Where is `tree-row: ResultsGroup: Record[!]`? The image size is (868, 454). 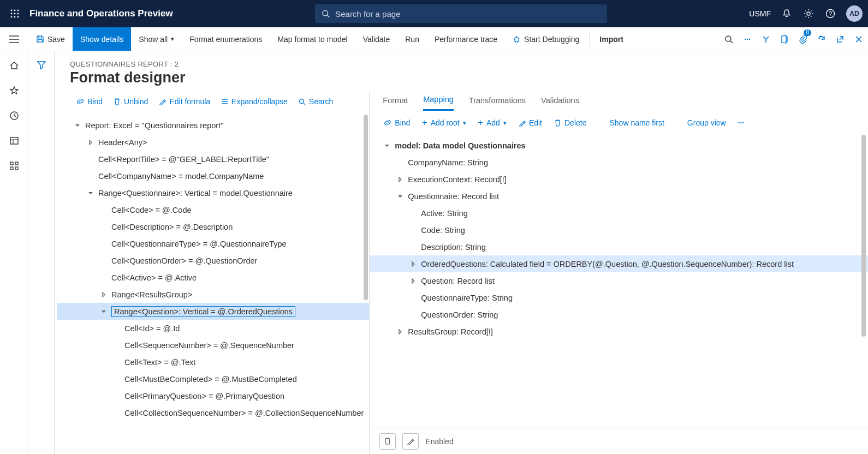 tree-row: ResultsGroup: Record[!] is located at coordinates (619, 332).